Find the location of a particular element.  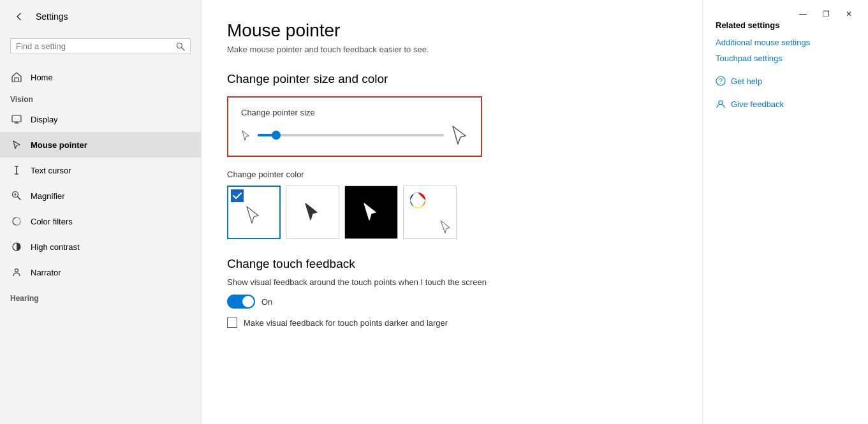

give-feedback-icon is located at coordinates (721, 104).